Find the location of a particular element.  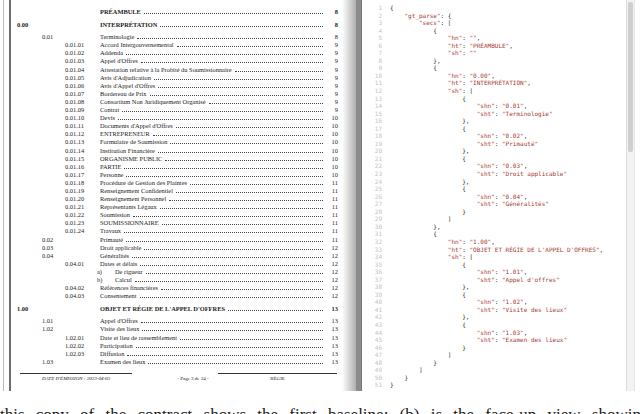

line-number: 22 is located at coordinates (379, 166).